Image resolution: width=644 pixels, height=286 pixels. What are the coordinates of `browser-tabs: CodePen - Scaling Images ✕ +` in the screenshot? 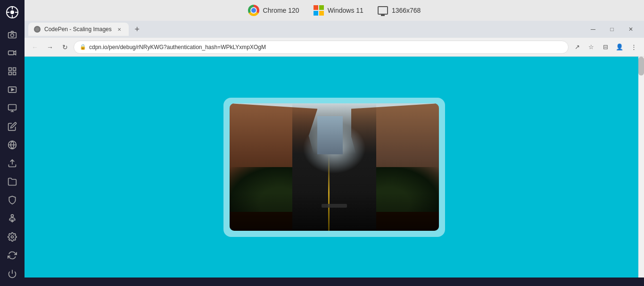 It's located at (306, 29).